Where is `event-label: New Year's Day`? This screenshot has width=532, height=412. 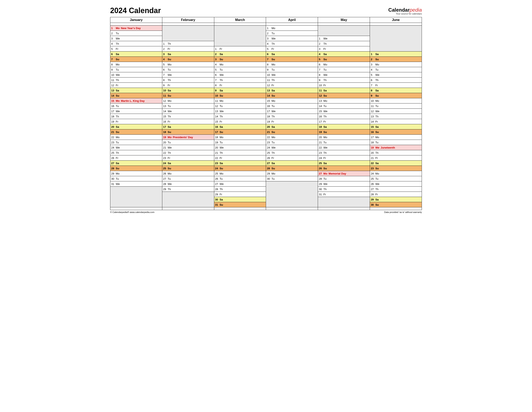 event-label: New Year's Day is located at coordinates (131, 28).